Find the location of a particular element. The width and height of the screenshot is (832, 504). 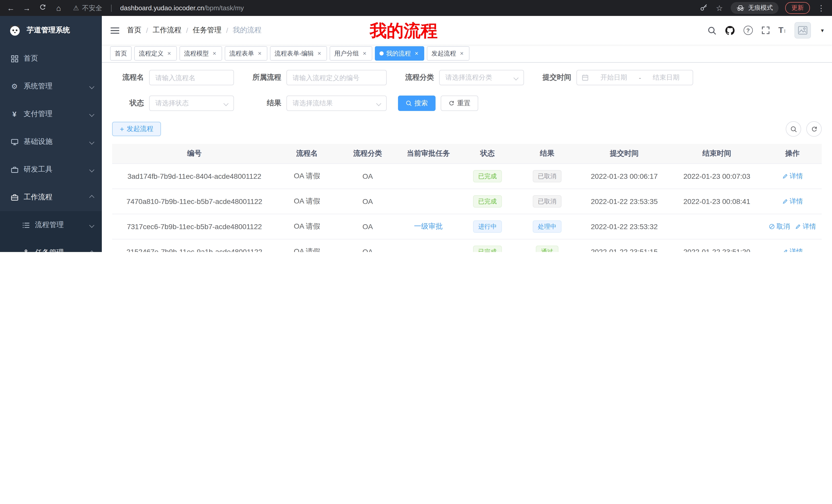

tab-process-form-edit: 流程表单-编辑× is located at coordinates (298, 53).